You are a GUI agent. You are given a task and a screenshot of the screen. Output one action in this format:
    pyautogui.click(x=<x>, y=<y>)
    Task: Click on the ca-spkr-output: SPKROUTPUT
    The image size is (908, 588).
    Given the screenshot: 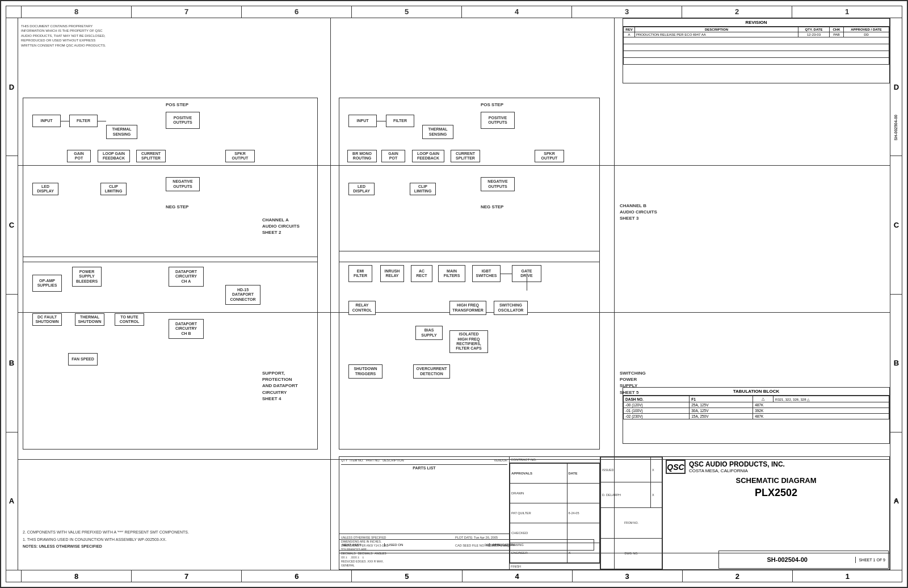 What is the action you would take?
    pyautogui.click(x=240, y=156)
    